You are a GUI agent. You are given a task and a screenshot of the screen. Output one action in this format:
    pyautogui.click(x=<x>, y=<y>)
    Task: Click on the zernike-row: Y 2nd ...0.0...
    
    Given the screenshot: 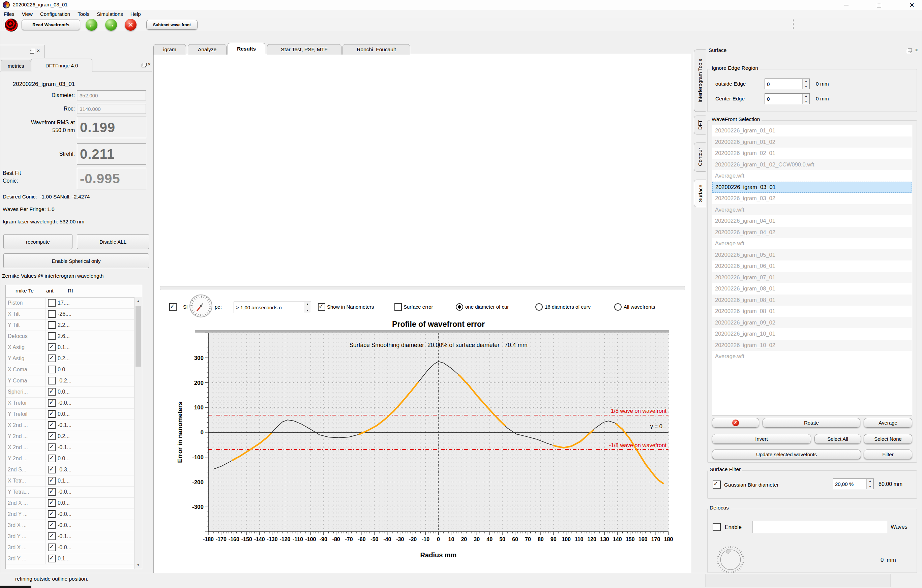 What is the action you would take?
    pyautogui.click(x=70, y=459)
    